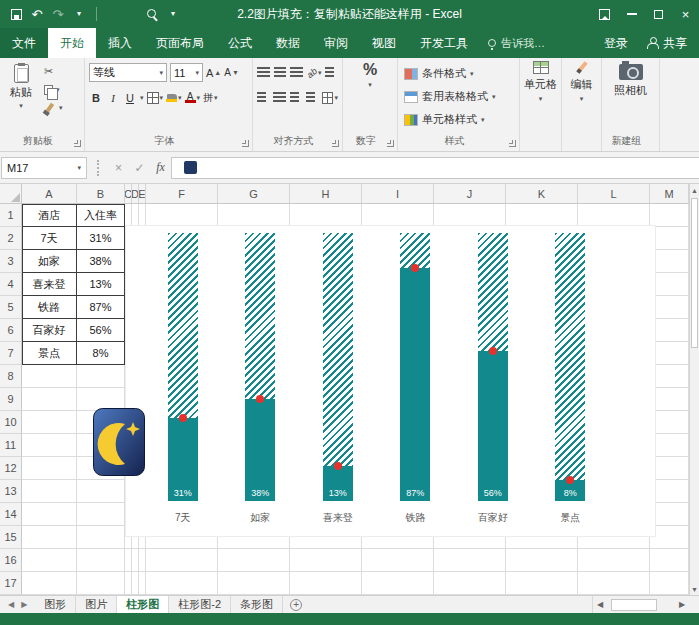 This screenshot has height=625, width=699. Describe the element at coordinates (240, 43) in the screenshot. I see `ribbon-tab-公式: 公式` at that location.